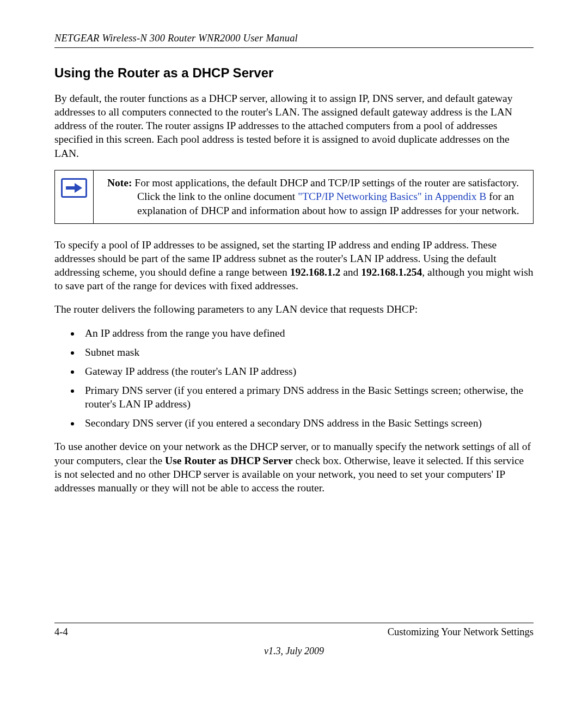  I want to click on list-item: Subnet mask, so click(307, 352).